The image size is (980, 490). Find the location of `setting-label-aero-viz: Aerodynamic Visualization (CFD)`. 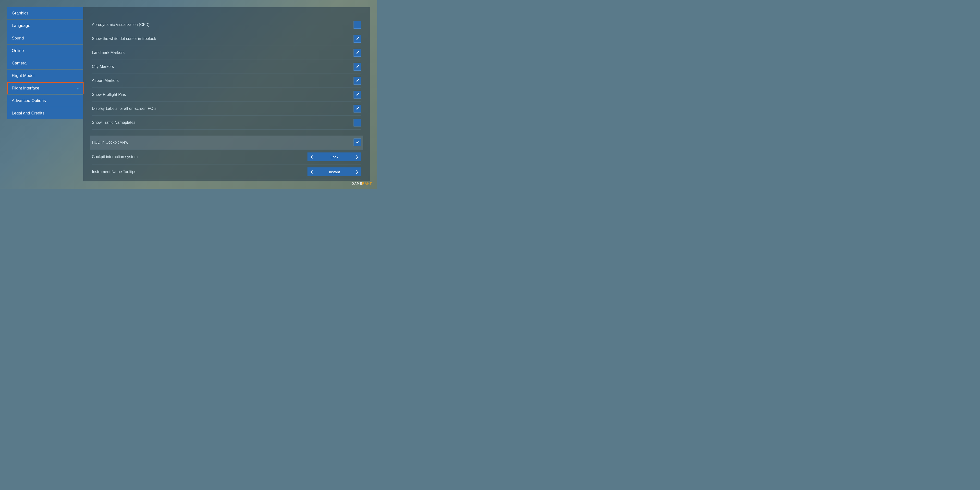

setting-label-aero-viz: Aerodynamic Visualization (CFD) is located at coordinates (121, 25).